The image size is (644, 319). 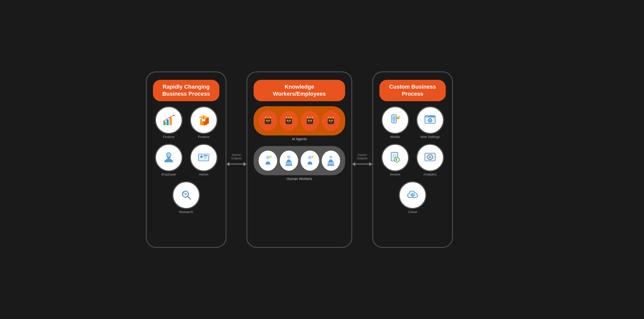 What do you see at coordinates (354, 164) in the screenshot?
I see `right-arrow-head-left` at bounding box center [354, 164].